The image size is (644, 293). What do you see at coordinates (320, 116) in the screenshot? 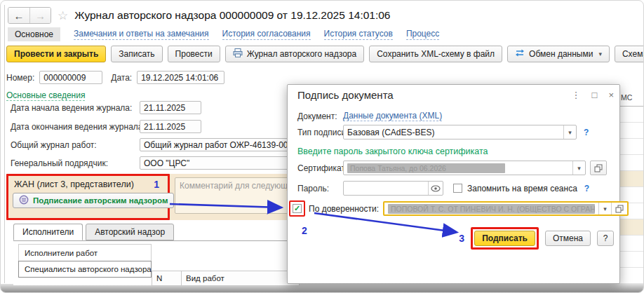
I see `document-label: Документ:` at bounding box center [320, 116].